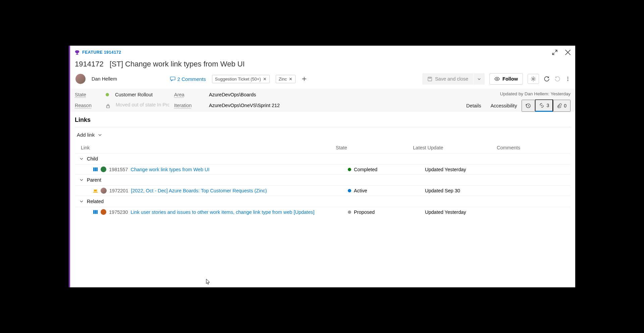 The width and height of the screenshot is (644, 333). I want to click on meta-panel: Updated by Dan Hellem: Yesterday State C…, so click(323, 100).